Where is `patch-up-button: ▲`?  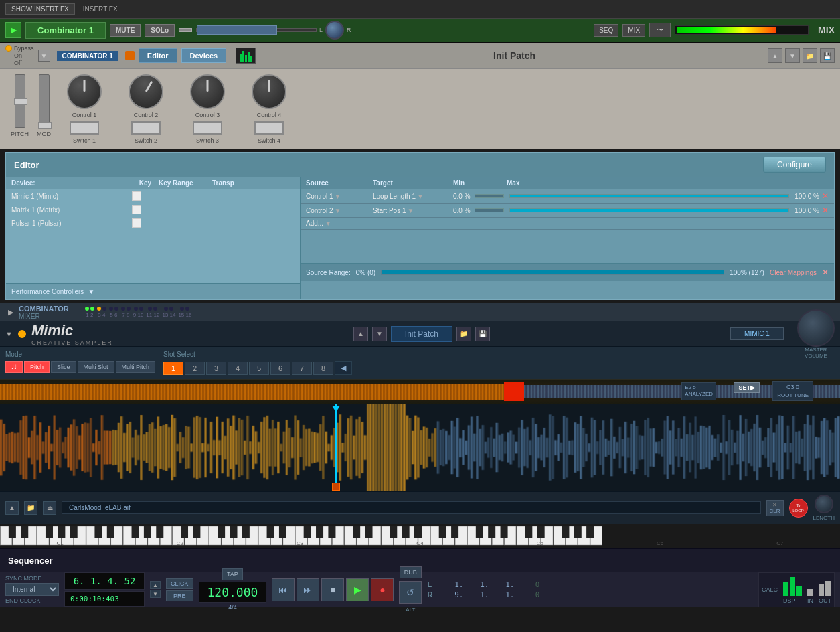 patch-up-button: ▲ is located at coordinates (775, 56).